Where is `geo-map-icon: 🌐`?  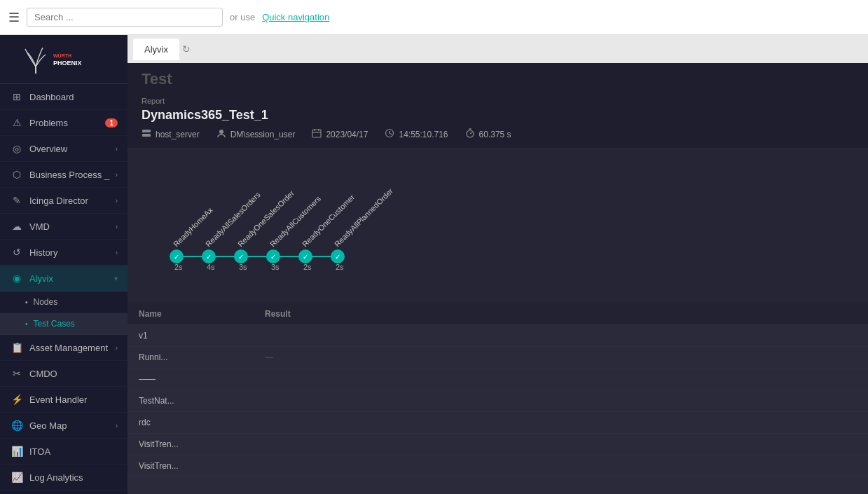
geo-map-icon: 🌐 is located at coordinates (17, 425).